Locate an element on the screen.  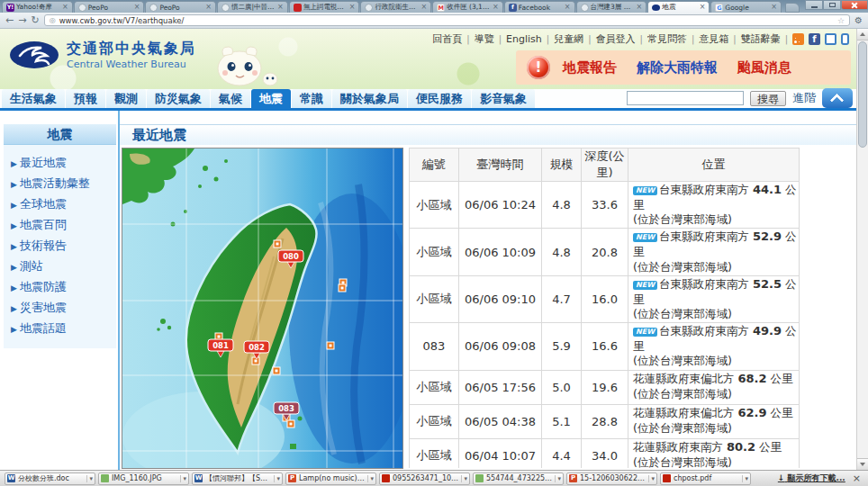
sidebar-item: ▶測站 is located at coordinates (59, 266).